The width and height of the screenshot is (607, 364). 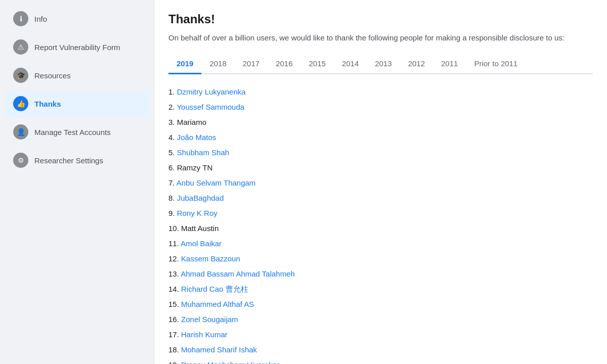 I want to click on tab-2018: 2018, so click(x=218, y=64).